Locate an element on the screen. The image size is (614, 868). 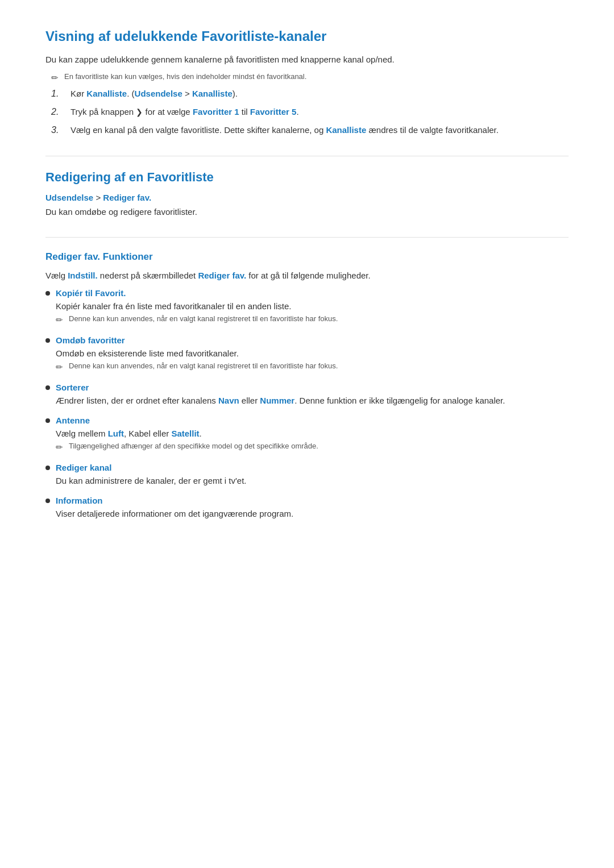
bullet-antenne-note: ✏ Tilgængelighed afhænger af den specifi… is located at coordinates (312, 447).